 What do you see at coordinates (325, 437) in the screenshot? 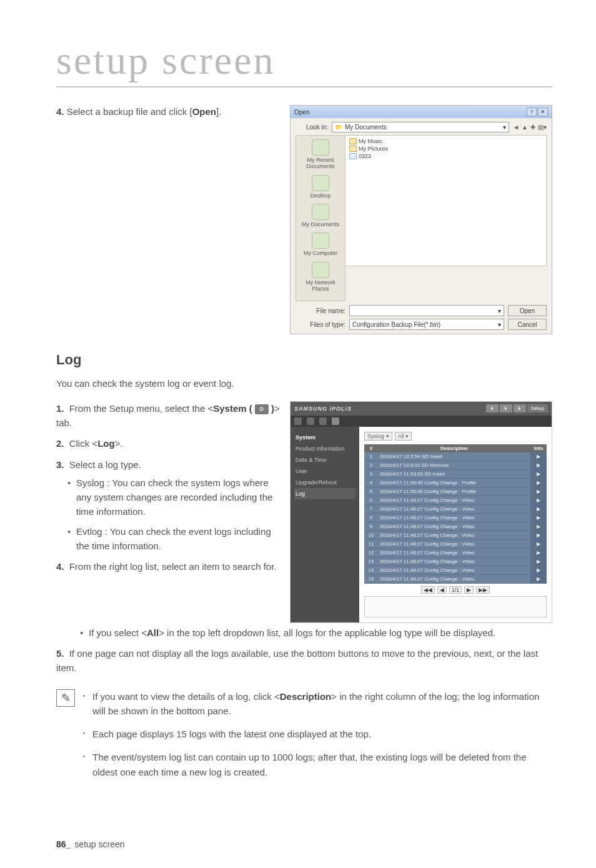
I see `sidebar-item: System` at bounding box center [325, 437].